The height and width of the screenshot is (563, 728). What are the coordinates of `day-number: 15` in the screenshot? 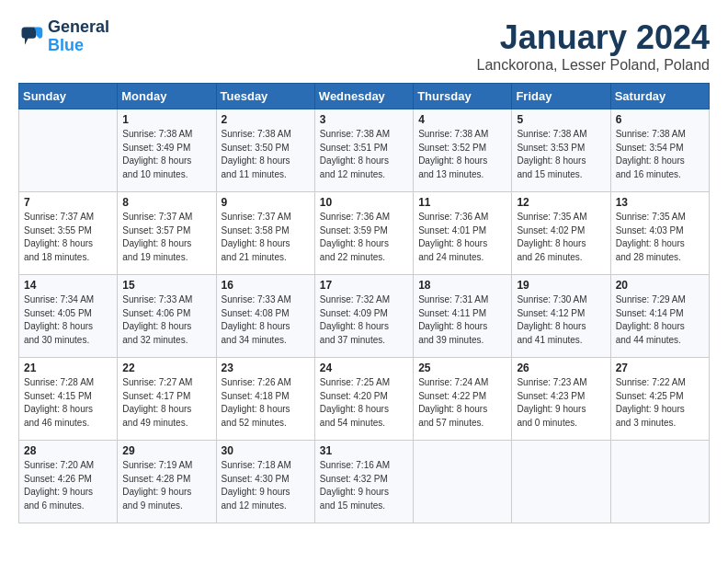 It's located at (166, 285).